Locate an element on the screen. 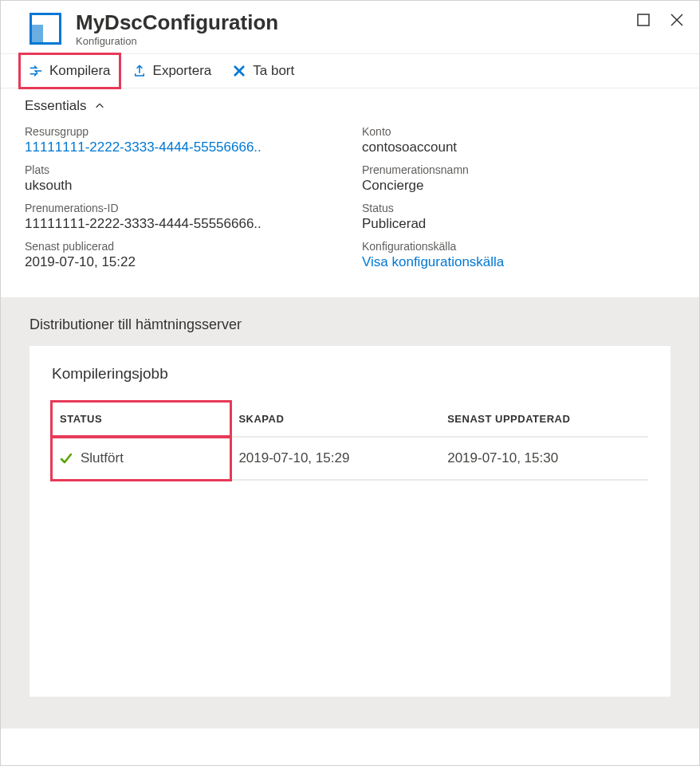 Image resolution: width=700 pixels, height=766 pixels. close-icon is located at coordinates (677, 20).